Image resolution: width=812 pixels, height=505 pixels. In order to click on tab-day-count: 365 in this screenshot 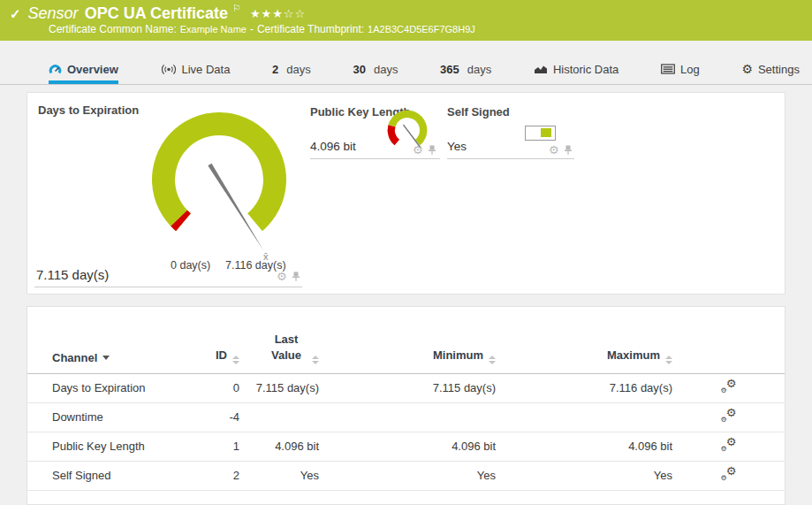, I will do `click(450, 69)`.